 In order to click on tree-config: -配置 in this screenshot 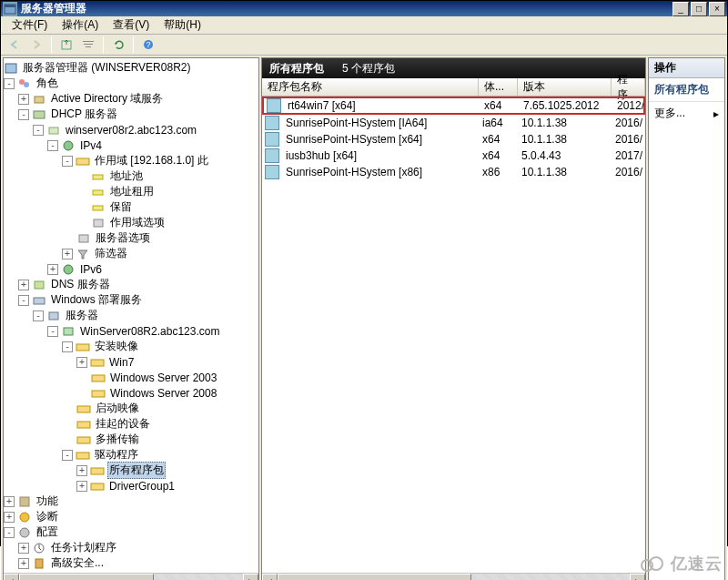, I will do `click(131, 532)`.